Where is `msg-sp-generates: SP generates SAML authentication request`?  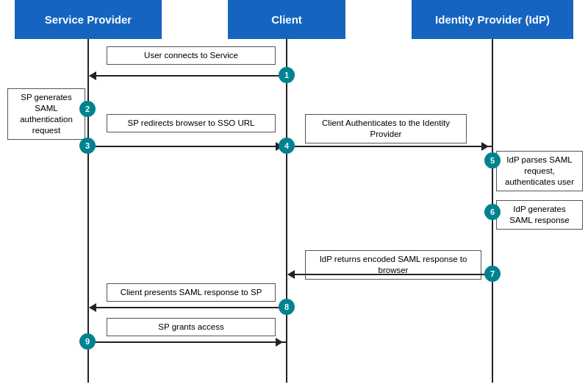
msg-sp-generates: SP generates SAML authentication request is located at coordinates (46, 114).